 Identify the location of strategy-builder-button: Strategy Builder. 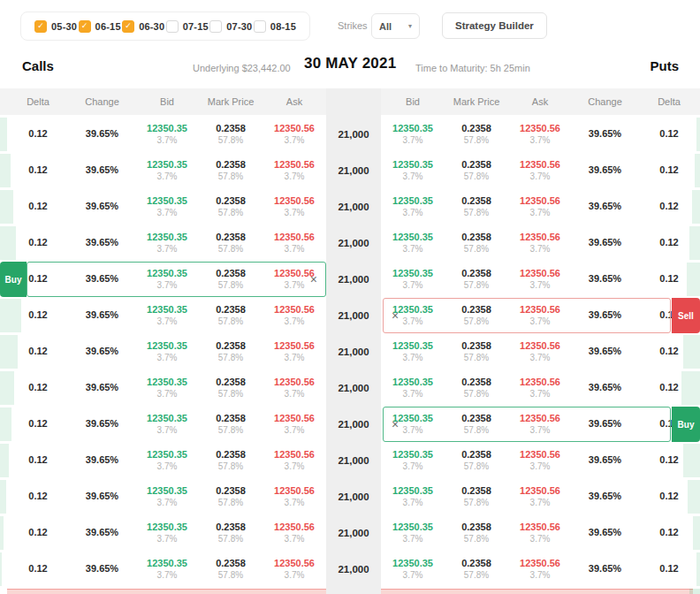
(495, 26).